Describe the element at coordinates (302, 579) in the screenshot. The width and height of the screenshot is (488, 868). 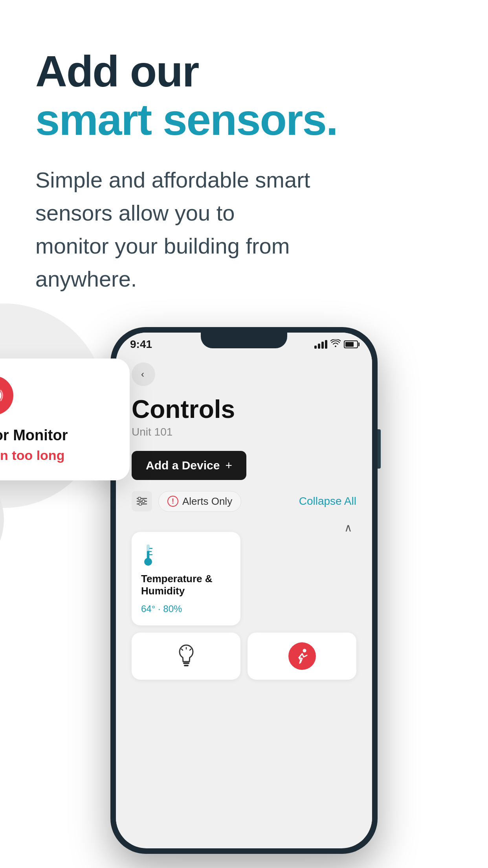
I see `grid-spacer` at that location.